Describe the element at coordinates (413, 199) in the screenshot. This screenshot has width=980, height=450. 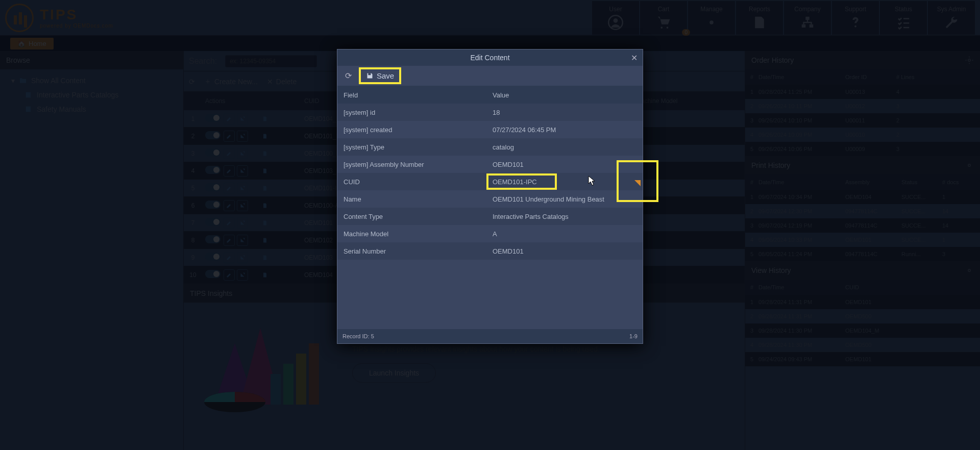
I see `field-label: Name` at that location.